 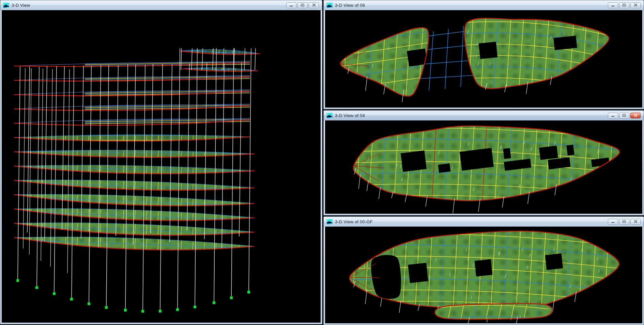 I want to click on window-title: 3-D View of 06, so click(x=350, y=5).